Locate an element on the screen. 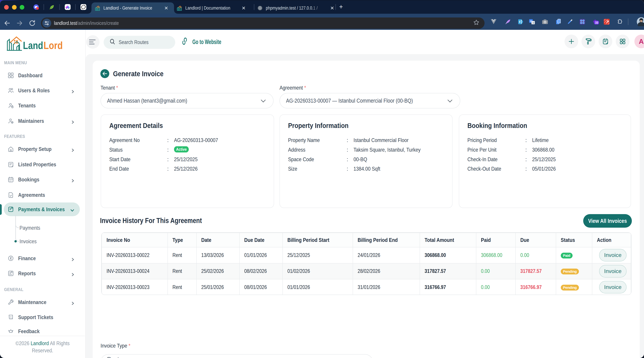 The image size is (644, 358). svg-text: Land is located at coordinates (33, 45).